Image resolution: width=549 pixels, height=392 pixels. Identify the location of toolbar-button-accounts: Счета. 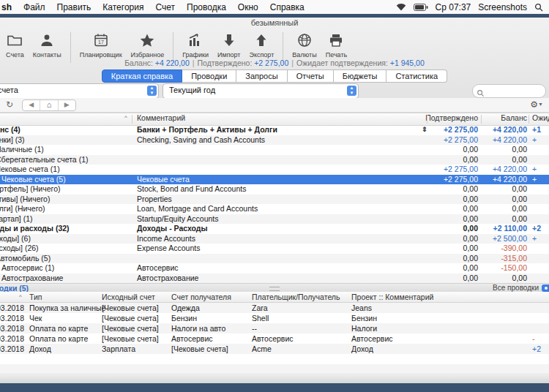
(15, 45).